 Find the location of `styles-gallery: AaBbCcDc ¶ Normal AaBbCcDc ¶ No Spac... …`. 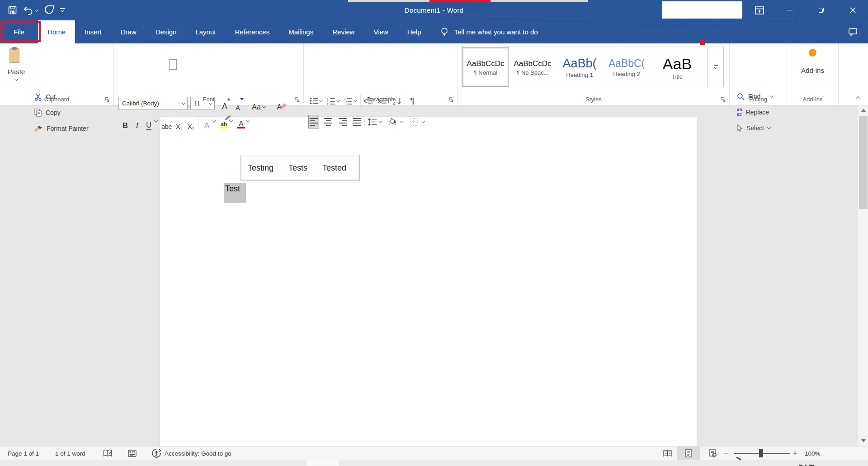

styles-gallery: AaBbCcDc ¶ Normal AaBbCcDc ¶ No Spac... … is located at coordinates (584, 67).